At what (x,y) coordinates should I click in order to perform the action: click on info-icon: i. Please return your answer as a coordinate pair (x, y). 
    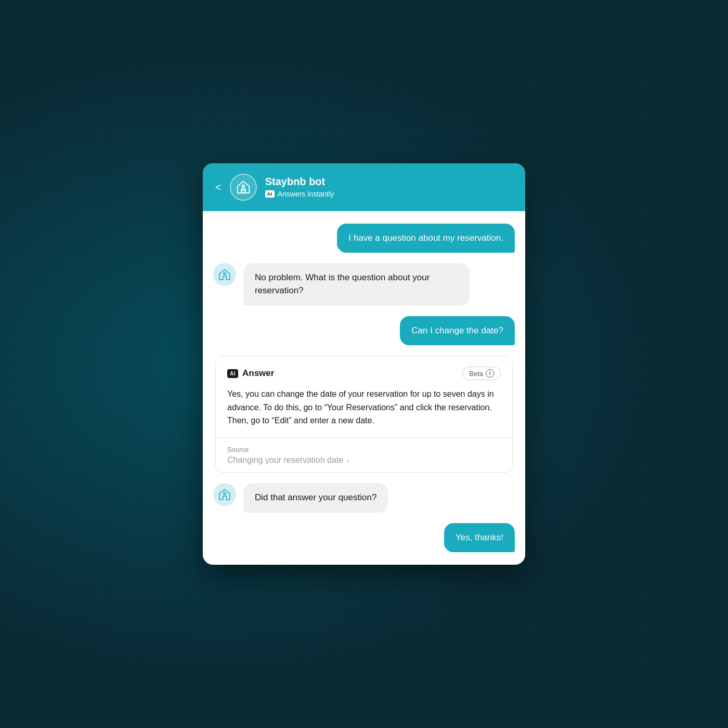
    Looking at the image, I should click on (490, 373).